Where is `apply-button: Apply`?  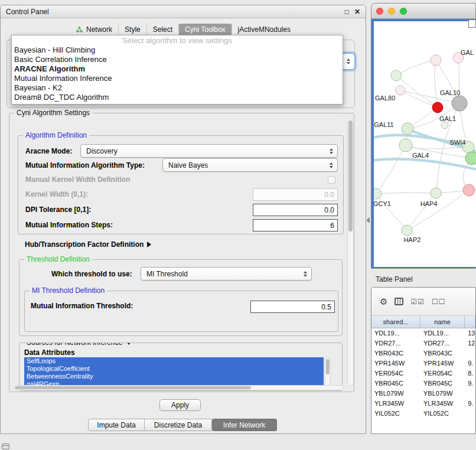 apply-button: Apply is located at coordinates (180, 405).